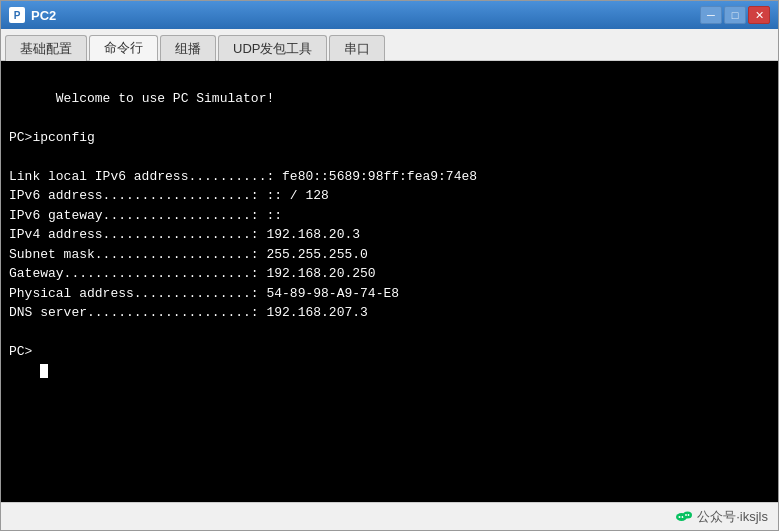 Image resolution: width=779 pixels, height=531 pixels. I want to click on title-bar-left: P PC2, so click(32, 15).